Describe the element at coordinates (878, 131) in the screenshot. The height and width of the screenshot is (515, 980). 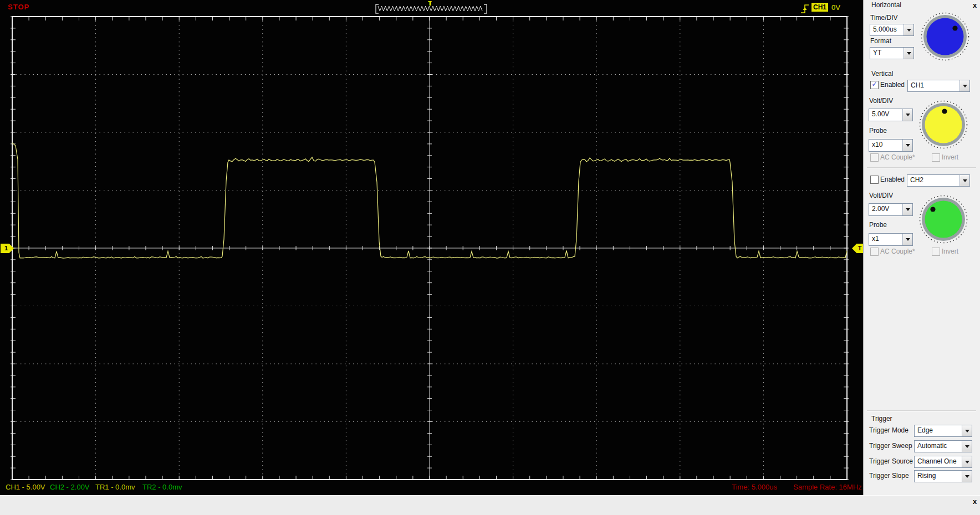
I see `ch1-probe-label: Probe` at that location.